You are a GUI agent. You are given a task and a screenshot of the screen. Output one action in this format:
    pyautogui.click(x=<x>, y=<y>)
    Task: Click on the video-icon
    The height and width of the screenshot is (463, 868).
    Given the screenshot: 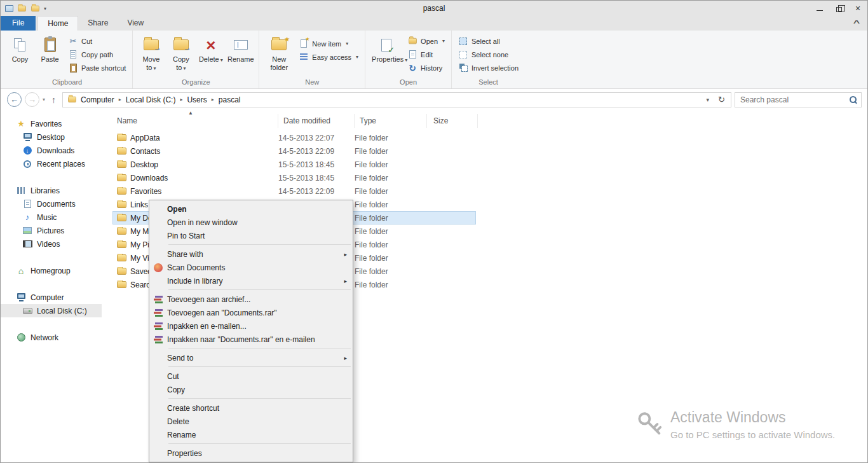 What is the action you would take?
    pyautogui.click(x=27, y=244)
    